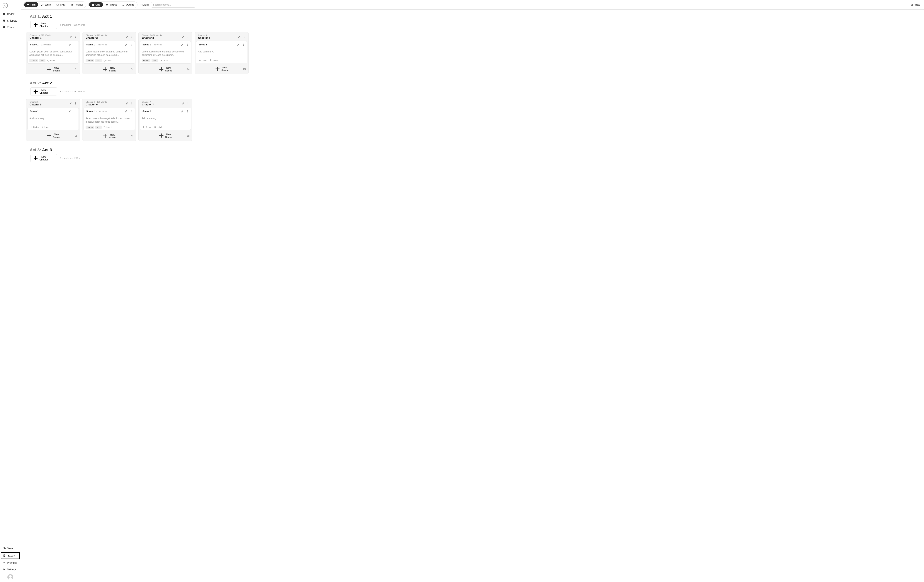 The width and height of the screenshot is (924, 582). Describe the element at coordinates (10, 28) in the screenshot. I see `sidebar-item-chats: Chats` at that location.